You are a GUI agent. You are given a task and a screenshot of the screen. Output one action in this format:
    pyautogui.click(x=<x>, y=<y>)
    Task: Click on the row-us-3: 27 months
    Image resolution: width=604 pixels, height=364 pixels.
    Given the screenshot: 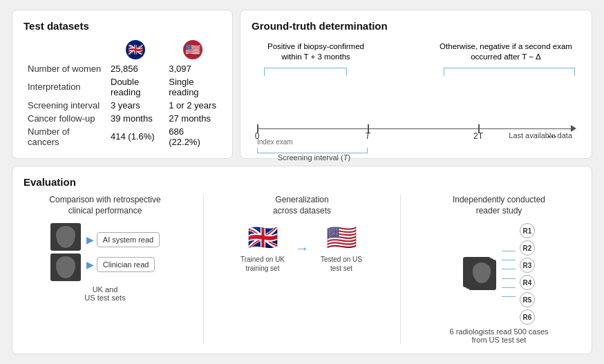 What is the action you would take?
    pyautogui.click(x=193, y=119)
    